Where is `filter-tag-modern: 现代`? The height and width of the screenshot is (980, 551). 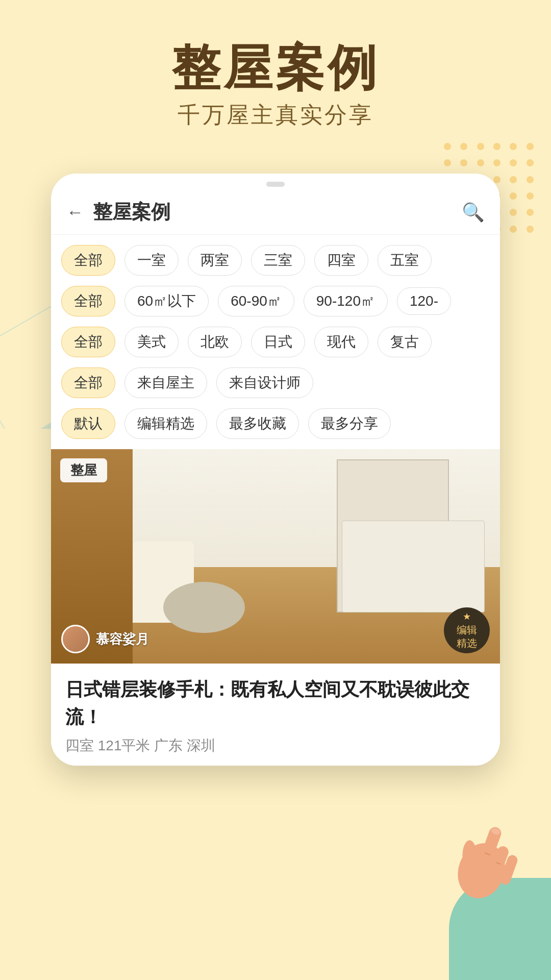
filter-tag-modern: 现代 is located at coordinates (341, 342).